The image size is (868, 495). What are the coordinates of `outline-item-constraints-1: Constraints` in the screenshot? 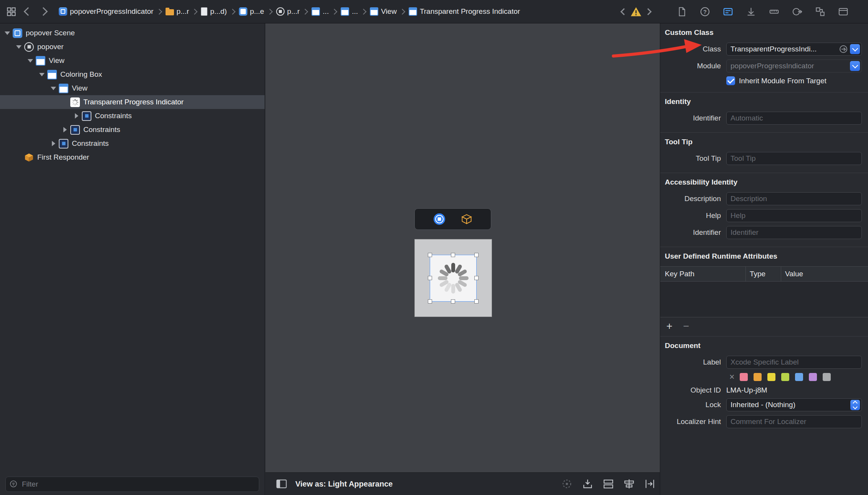 It's located at (132, 116).